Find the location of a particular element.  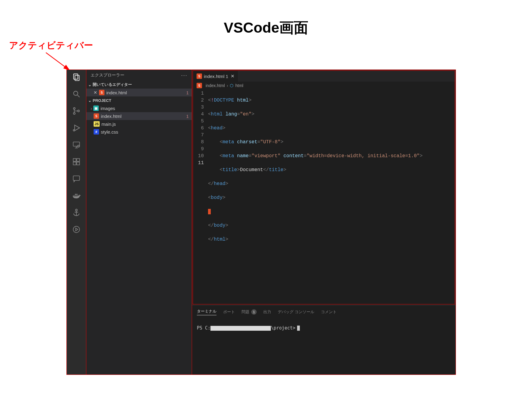

extensions-icon is located at coordinates (76, 162).